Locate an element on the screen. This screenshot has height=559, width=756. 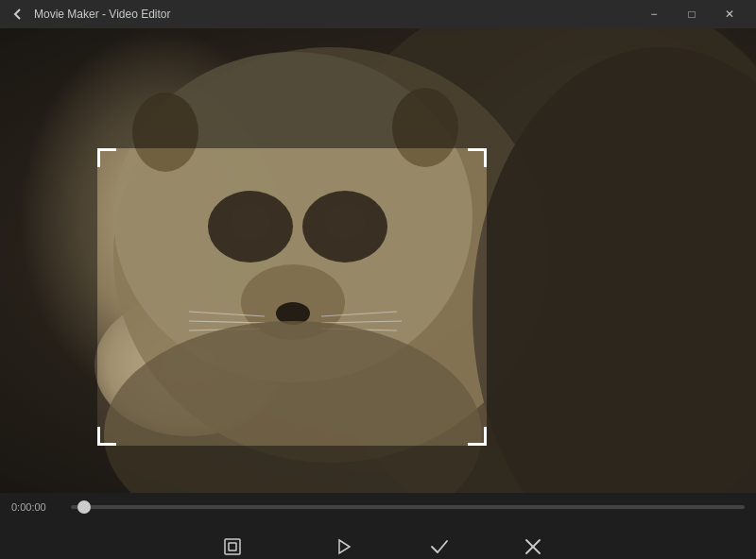
back-button is located at coordinates (18, 14).